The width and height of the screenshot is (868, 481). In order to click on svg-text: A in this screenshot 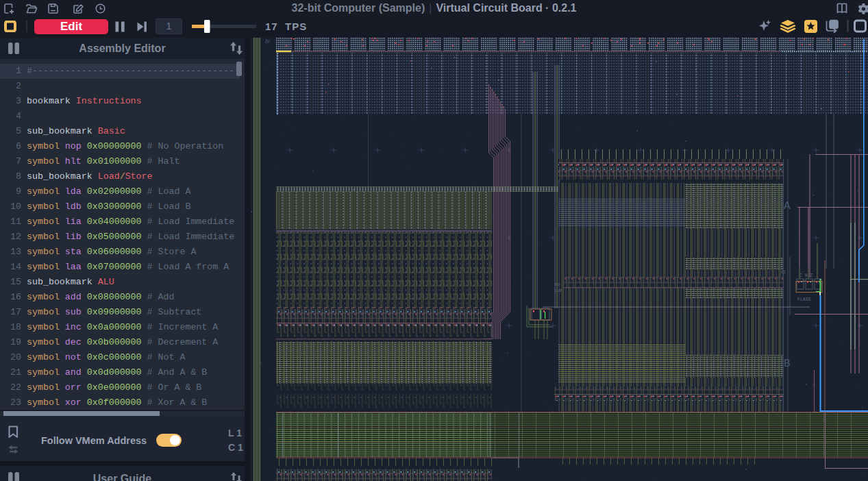, I will do `click(787, 206)`.